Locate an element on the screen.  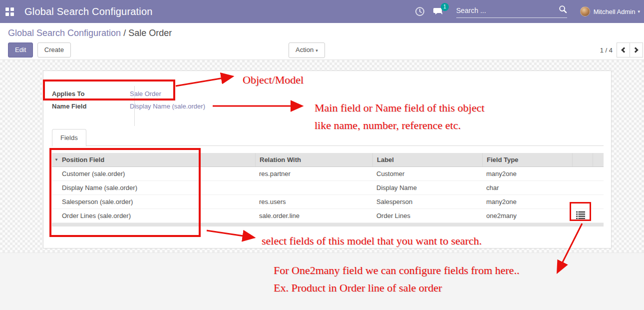
breadcrumb-parent-link: Global Search Configuration is located at coordinates (64, 33).